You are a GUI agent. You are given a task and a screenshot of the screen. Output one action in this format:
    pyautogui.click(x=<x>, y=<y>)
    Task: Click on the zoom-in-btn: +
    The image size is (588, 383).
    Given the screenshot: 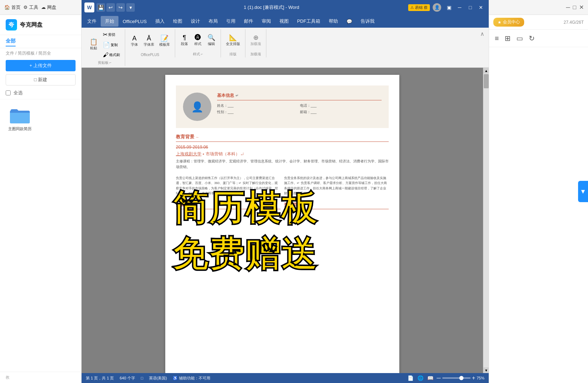 What is the action you would take?
    pyautogui.click(x=474, y=378)
    